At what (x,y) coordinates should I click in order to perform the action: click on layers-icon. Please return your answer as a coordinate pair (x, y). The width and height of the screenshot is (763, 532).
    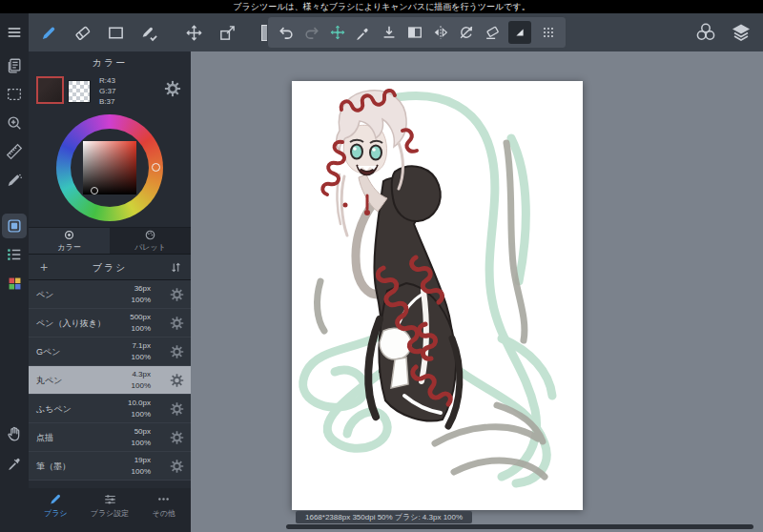
    Looking at the image, I should click on (741, 32).